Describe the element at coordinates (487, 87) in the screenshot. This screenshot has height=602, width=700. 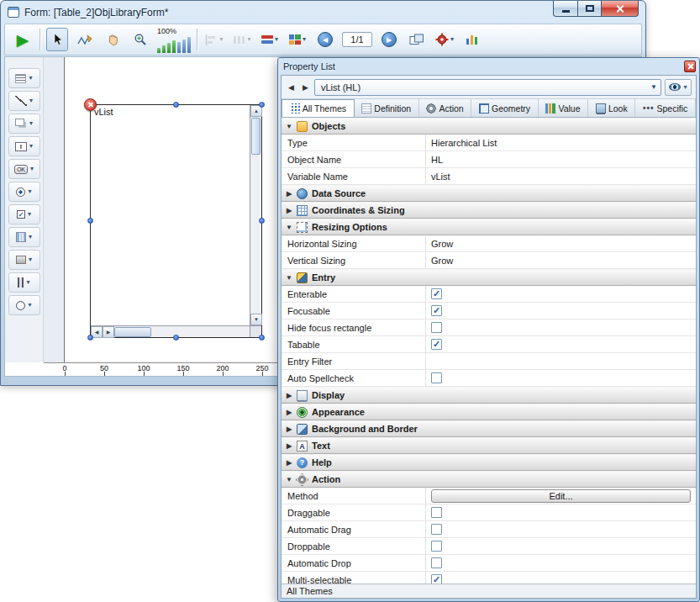
I see `object-selector-dropdown: vList (HL) ▼` at that location.